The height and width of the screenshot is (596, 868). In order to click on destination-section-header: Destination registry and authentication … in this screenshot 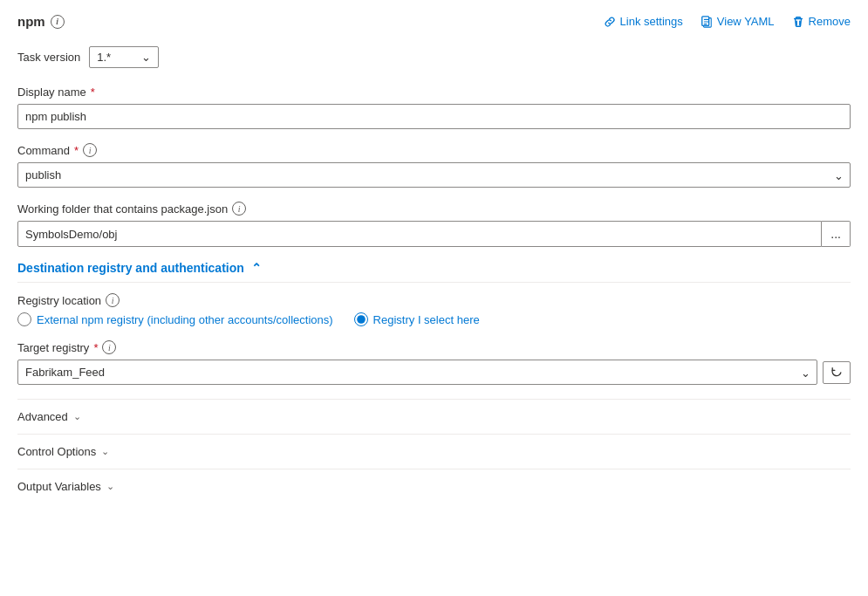, I will do `click(434, 272)`.